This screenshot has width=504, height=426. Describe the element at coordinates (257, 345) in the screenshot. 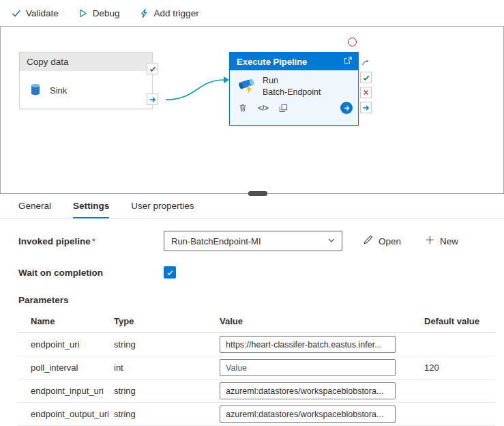

I see `parameter-row: endpoint_uri string` at that location.